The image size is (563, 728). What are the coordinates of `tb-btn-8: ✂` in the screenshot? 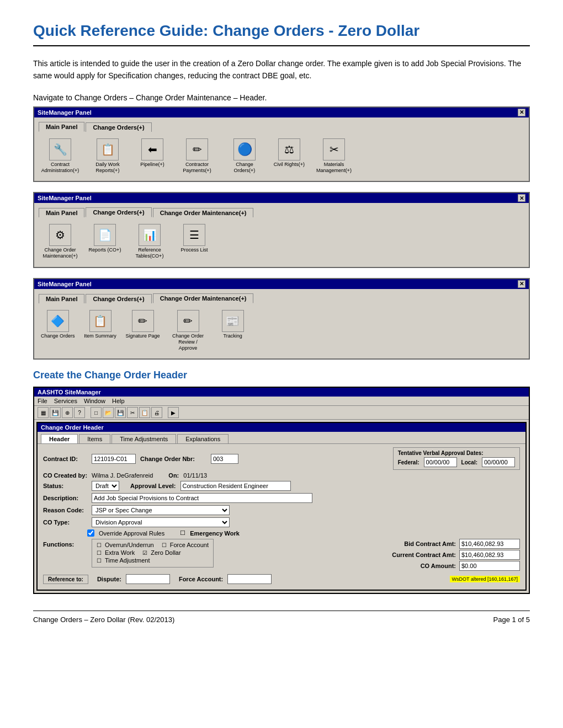 It's located at (132, 413).